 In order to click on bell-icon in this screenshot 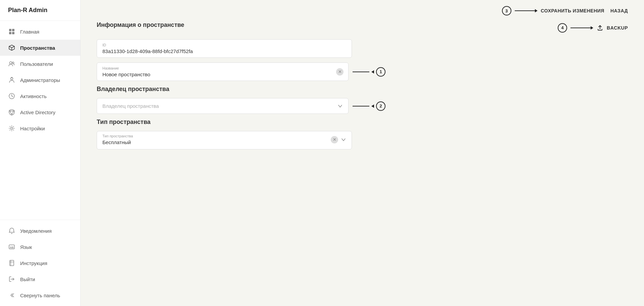, I will do `click(12, 231)`.